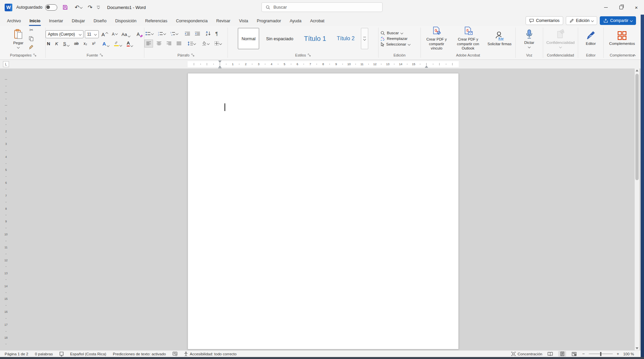 The height and width of the screenshot is (359, 644). What do you see at coordinates (581, 21) in the screenshot?
I see `editing-mode-button: Edición` at bounding box center [581, 21].